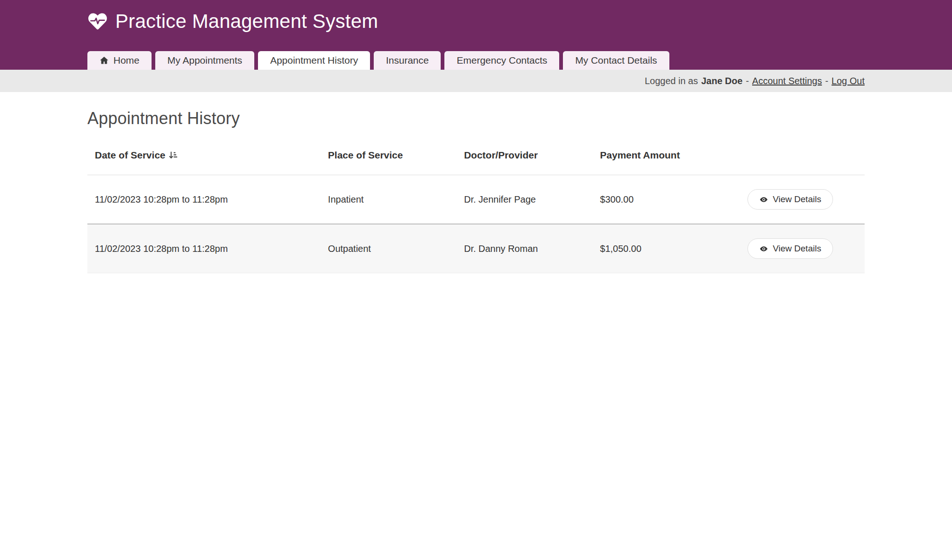  Describe the element at coordinates (671, 81) in the screenshot. I see `logged-in-prefix: Logged in as` at that location.